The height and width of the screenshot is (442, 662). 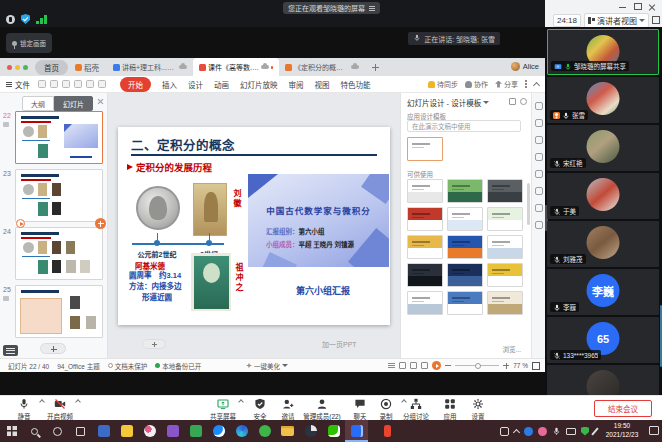 What do you see at coordinates (74, 104) in the screenshot?
I see `tab-slides: 幻灯片` at bounding box center [74, 104].